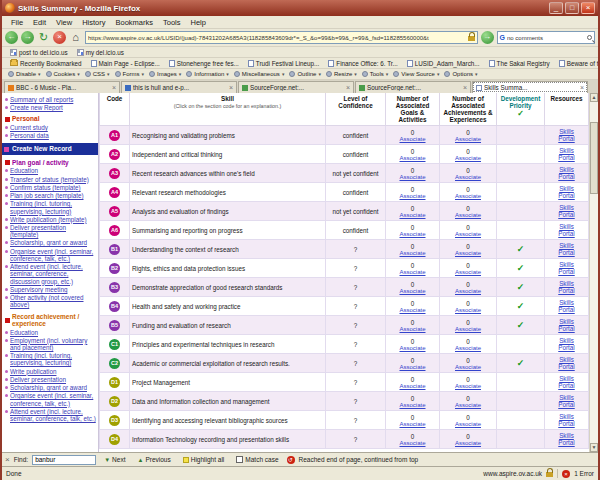 The width and height of the screenshot is (600, 480). I want to click on menu-item-edit: Edit, so click(40, 22).